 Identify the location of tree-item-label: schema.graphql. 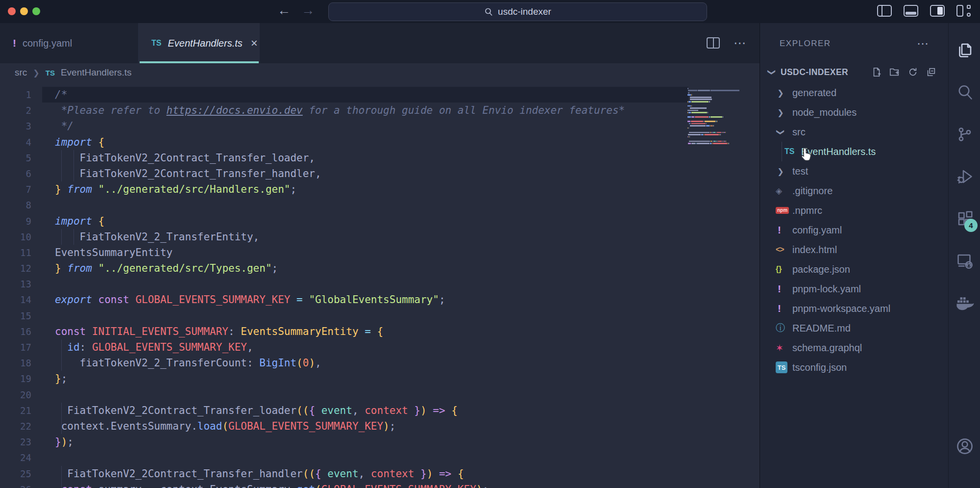
(827, 348).